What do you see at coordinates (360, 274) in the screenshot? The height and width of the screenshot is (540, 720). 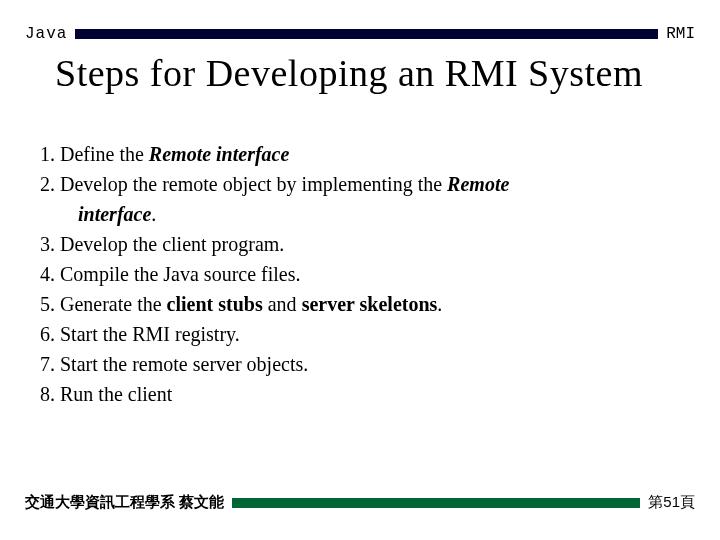 I see `step-4: 4. Compile the Java source files.` at bounding box center [360, 274].